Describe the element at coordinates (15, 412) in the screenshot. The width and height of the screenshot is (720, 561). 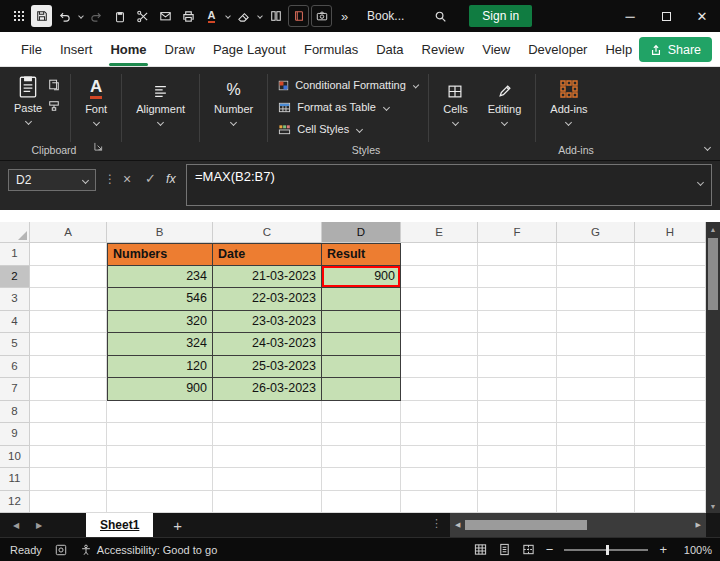
I see `row-header-8: 8` at that location.